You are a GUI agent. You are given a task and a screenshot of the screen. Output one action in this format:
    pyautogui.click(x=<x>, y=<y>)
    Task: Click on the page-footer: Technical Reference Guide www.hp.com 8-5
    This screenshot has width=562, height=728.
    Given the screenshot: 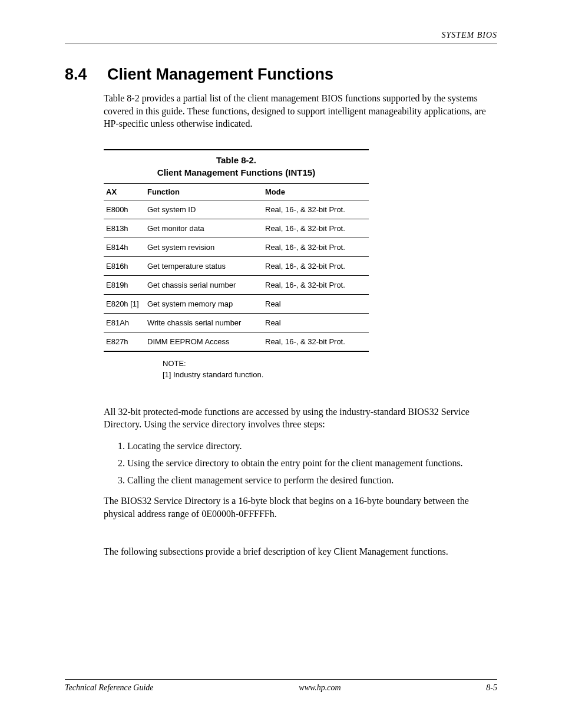 What is the action you would take?
    pyautogui.click(x=281, y=686)
    